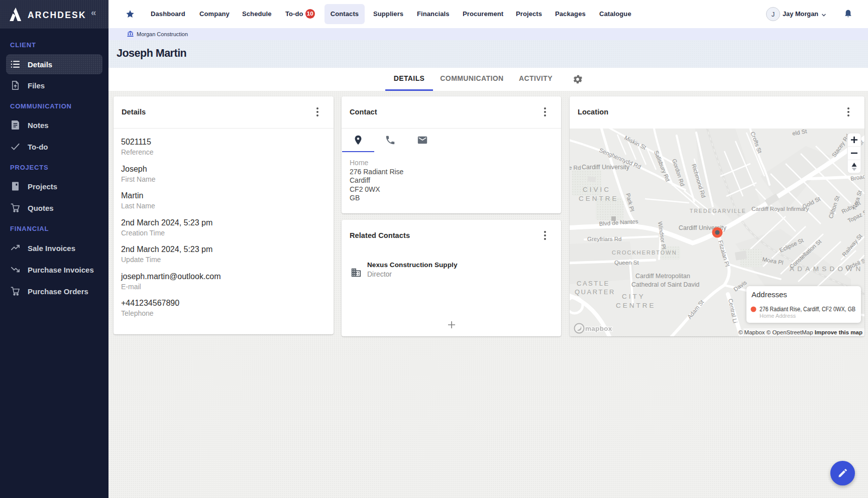 This screenshot has height=498, width=868. I want to click on svg-text: e Rd, so click(575, 168).